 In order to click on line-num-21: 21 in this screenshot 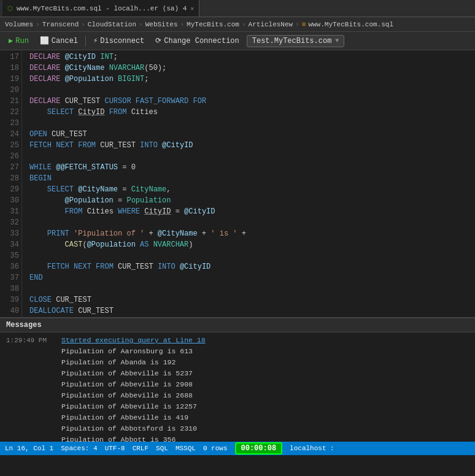, I will do `click(11, 101)`.